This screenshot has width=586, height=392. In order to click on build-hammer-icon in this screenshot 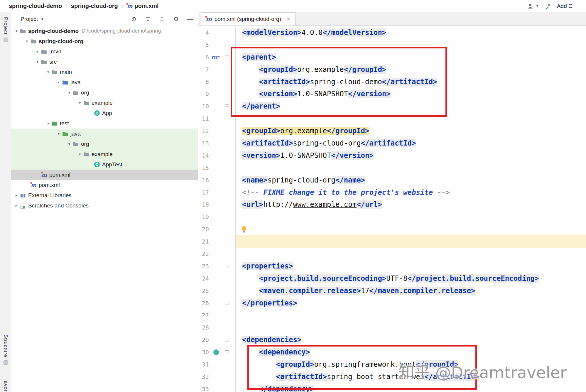, I will do `click(548, 6)`.